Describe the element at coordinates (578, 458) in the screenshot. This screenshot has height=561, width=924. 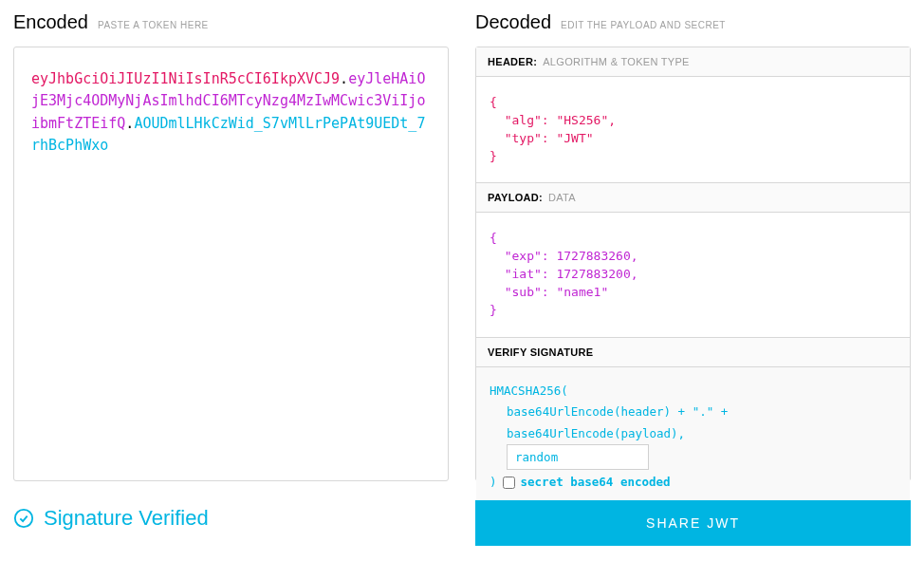
I see `secret-input` at that location.